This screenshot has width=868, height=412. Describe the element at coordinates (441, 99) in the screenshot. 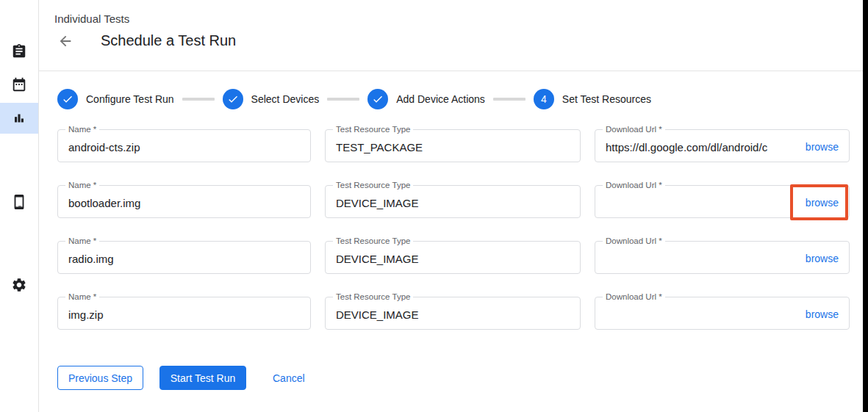

I see `step-label: Add Device Actions` at that location.